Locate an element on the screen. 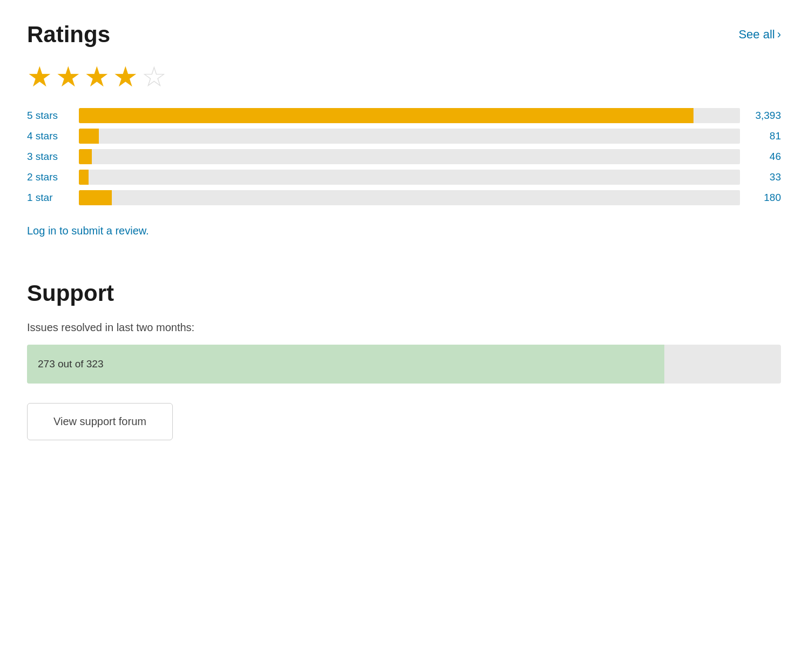 The image size is (808, 672). bar-count: 3,393 is located at coordinates (765, 116).